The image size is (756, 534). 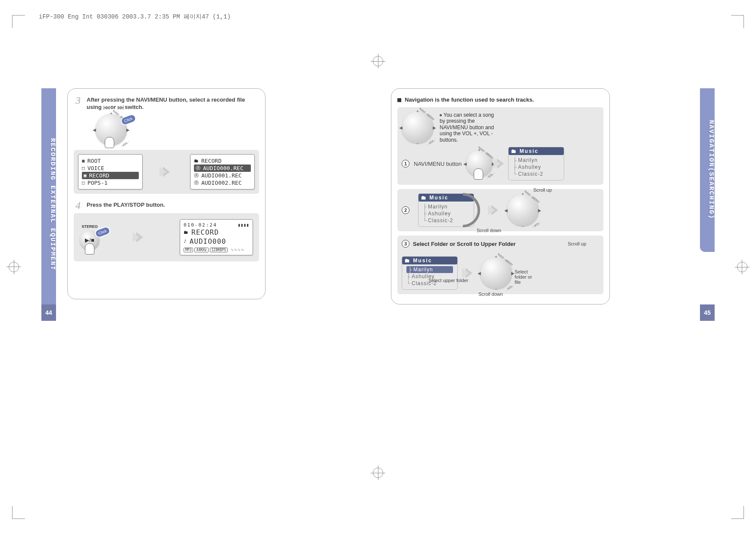 I want to click on step-text: After pressing the NAVI/MENU button, sel…, so click(x=173, y=104).